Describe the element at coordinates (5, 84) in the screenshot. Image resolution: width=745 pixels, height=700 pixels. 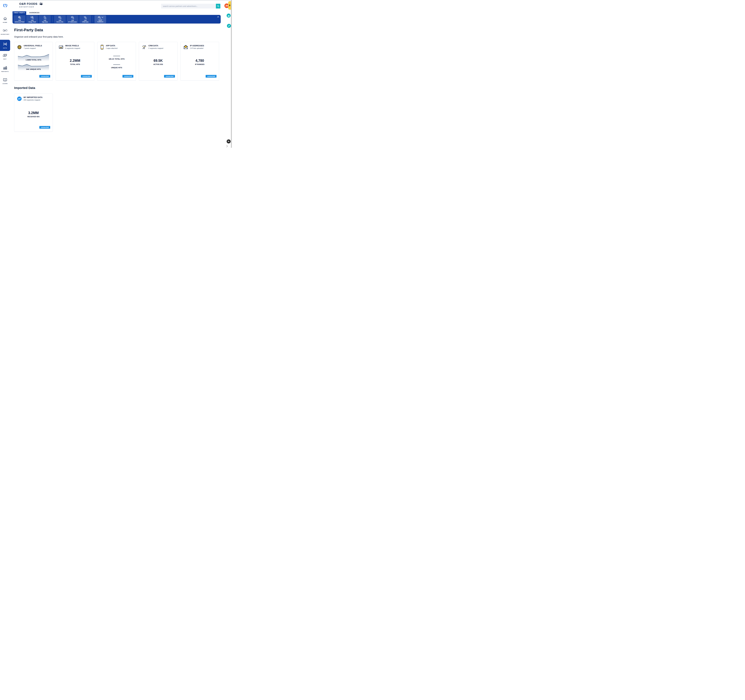
I see `sidebar-label: LEARN` at that location.